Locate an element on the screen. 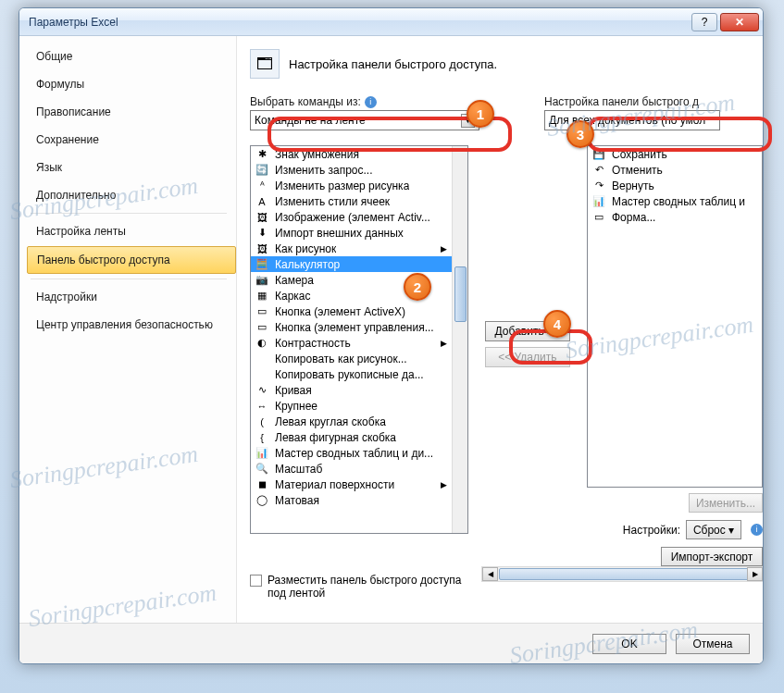 The image size is (784, 693). list-item: 🔍Масштаб is located at coordinates (359, 468).